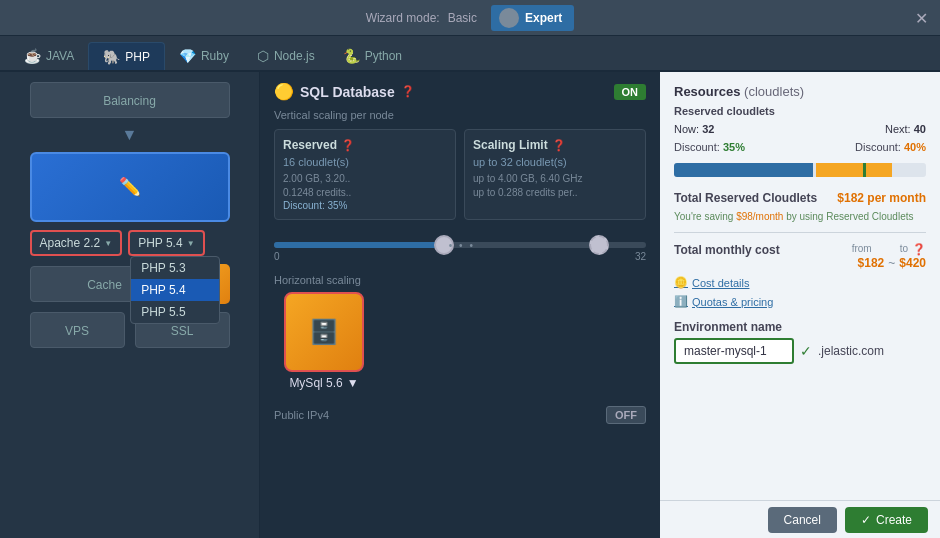 This screenshot has height=538, width=940. Describe the element at coordinates (800, 256) in the screenshot. I see `monthly-cost-section: Total monthly cost from to ❓ $182 ~ $420` at that location.